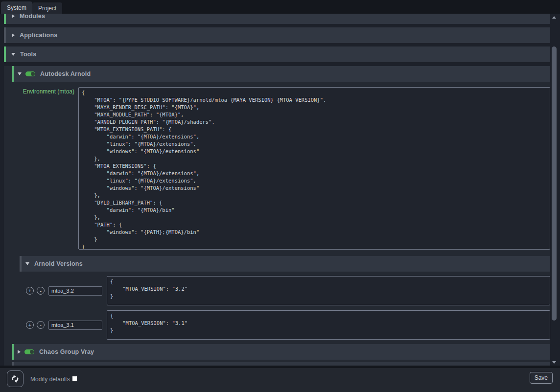  Describe the element at coordinates (281, 364) in the screenshot. I see `section-header-partial` at that location.